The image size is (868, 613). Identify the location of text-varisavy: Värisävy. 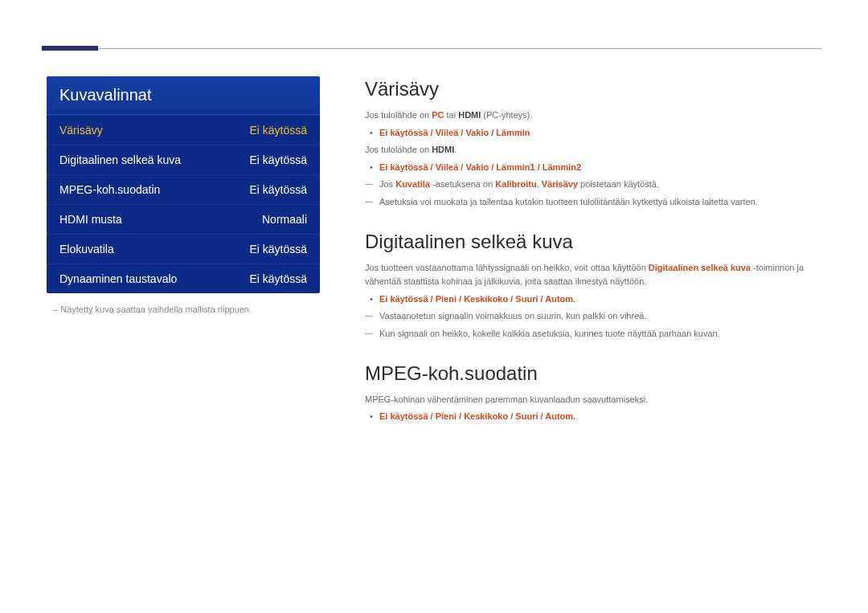
(559, 184).